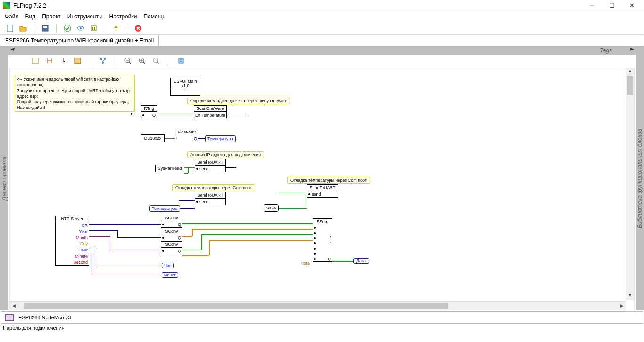 This screenshot has width=644, height=342. What do you see at coordinates (79, 41) in the screenshot?
I see `tab-main-label: ESP8266 Температуры по WiFi красивый диз…` at bounding box center [79, 41].